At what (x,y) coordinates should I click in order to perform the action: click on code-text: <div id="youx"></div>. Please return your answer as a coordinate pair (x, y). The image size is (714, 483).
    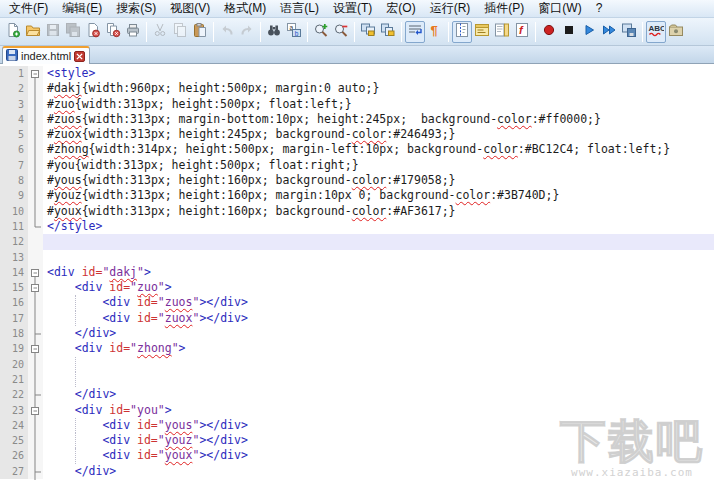
    Looking at the image, I should click on (378, 456).